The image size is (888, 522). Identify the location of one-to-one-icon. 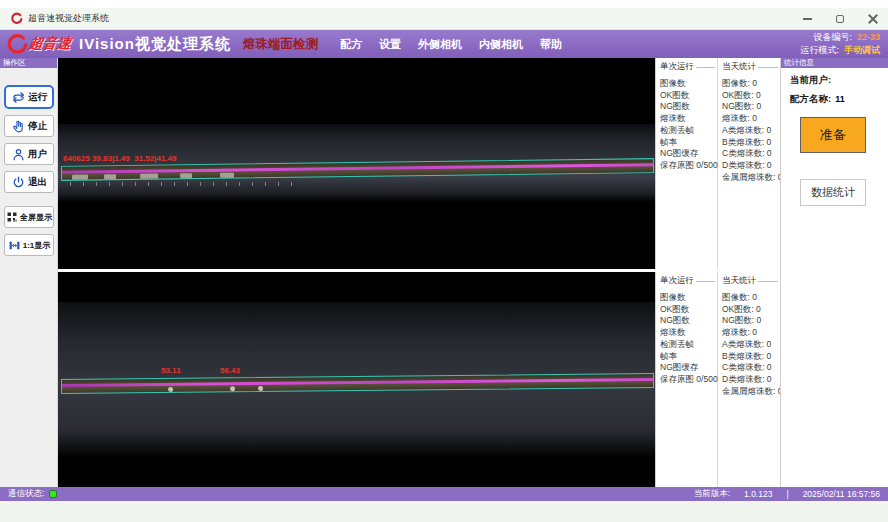
(14, 246).